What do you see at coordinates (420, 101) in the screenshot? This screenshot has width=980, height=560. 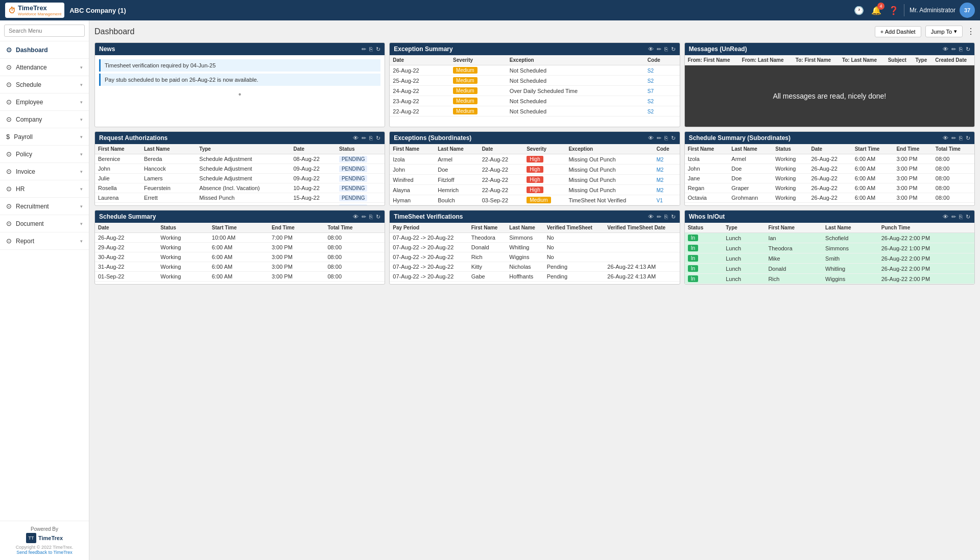 I see `es-date-3: 23-Aug-22` at bounding box center [420, 101].